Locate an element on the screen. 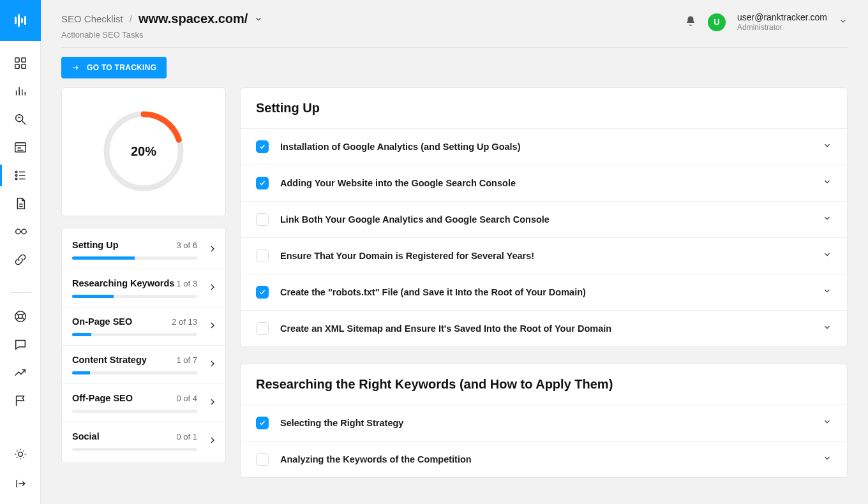  task-row: Link Both Your Google Analytics and Goog… is located at coordinates (544, 219).